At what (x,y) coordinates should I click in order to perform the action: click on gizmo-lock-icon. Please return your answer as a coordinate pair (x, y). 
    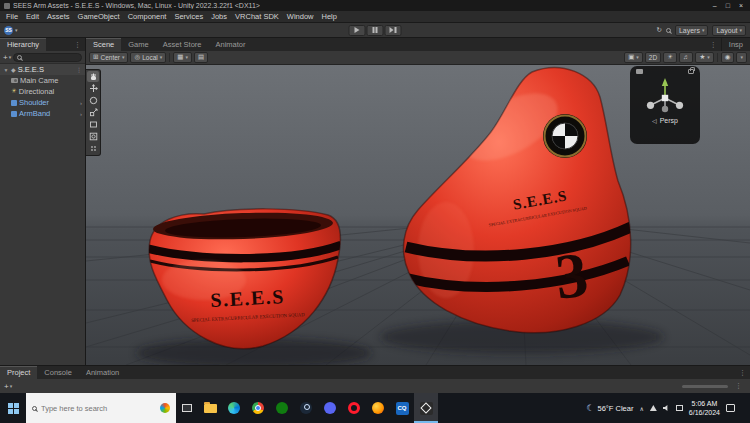
    Looking at the image, I should click on (691, 72).